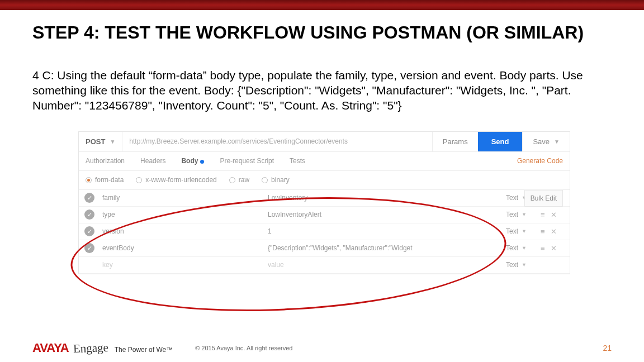 Image resolution: width=644 pixels, height=362 pixels. Describe the element at coordinates (324, 249) in the screenshot. I see `table-row: ✓ eventBody {"Description":"Widgets", "M…` at that location.